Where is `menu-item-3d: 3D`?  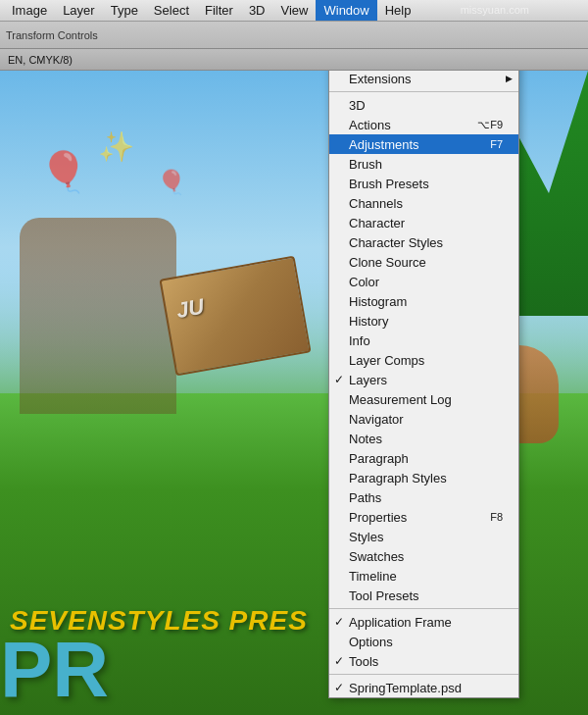 menu-item-3d: 3D is located at coordinates (423, 105).